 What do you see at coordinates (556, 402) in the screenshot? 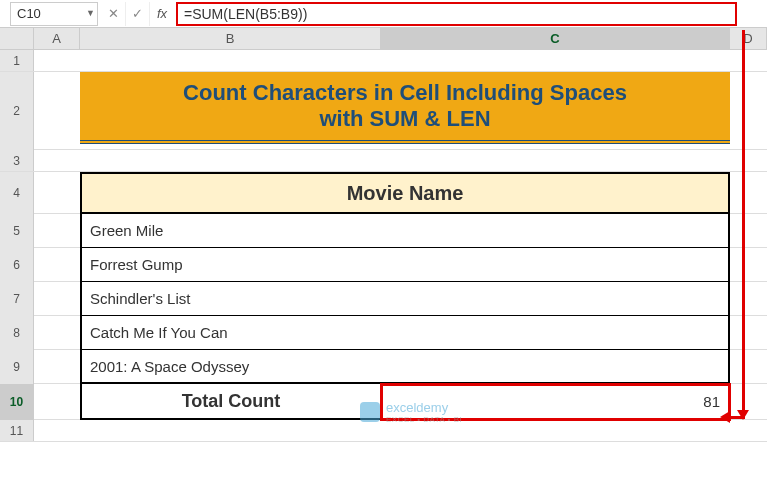
I see `total-count-value-cell: 81` at bounding box center [556, 402].